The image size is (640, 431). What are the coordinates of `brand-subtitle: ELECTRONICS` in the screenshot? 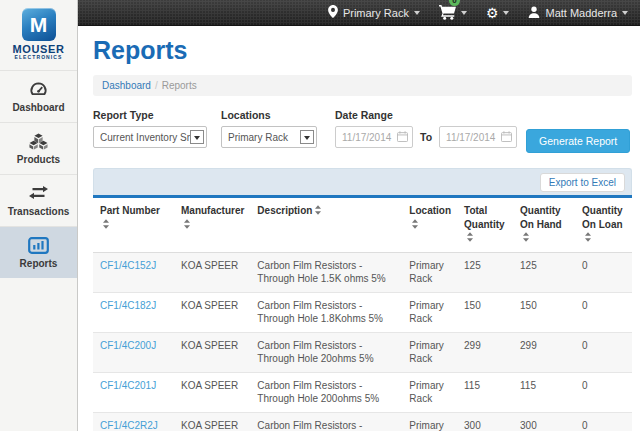 It's located at (38, 58).